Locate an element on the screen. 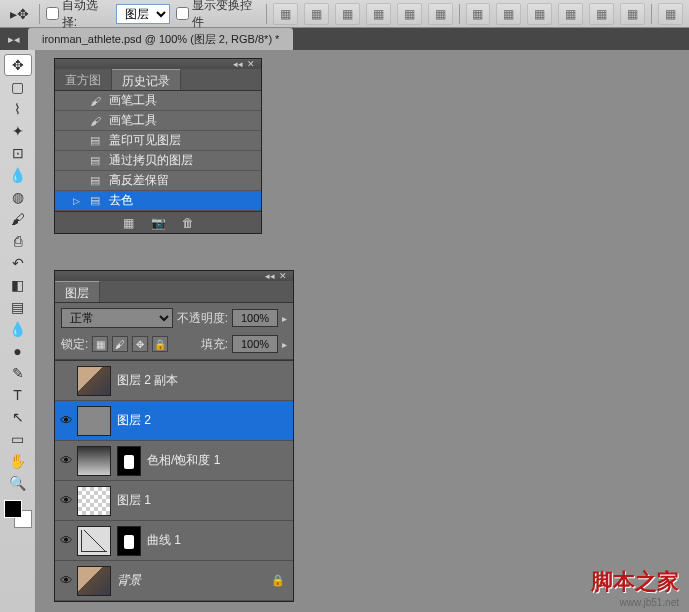 The image size is (689, 612). show-transform-label: 显示变换控件 is located at coordinates (226, 16).